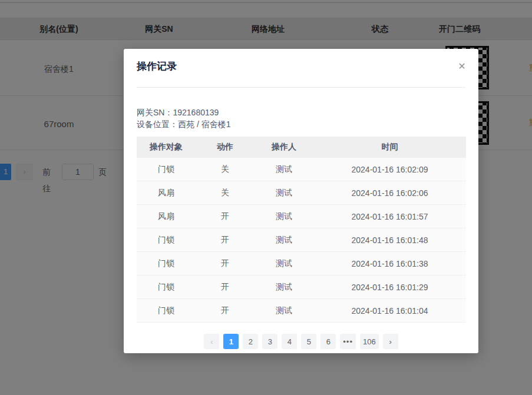 This screenshot has width=532, height=395. What do you see at coordinates (154, 112) in the screenshot?
I see `gateway-sn-label: 网关SN：` at bounding box center [154, 112].